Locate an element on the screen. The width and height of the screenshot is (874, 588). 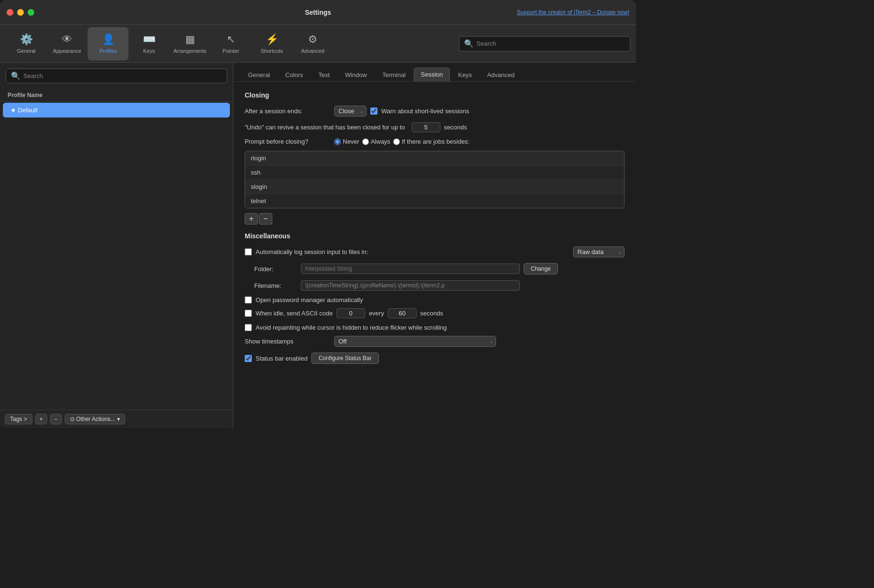
shortcuts-icon: ⚡ is located at coordinates (272, 39).